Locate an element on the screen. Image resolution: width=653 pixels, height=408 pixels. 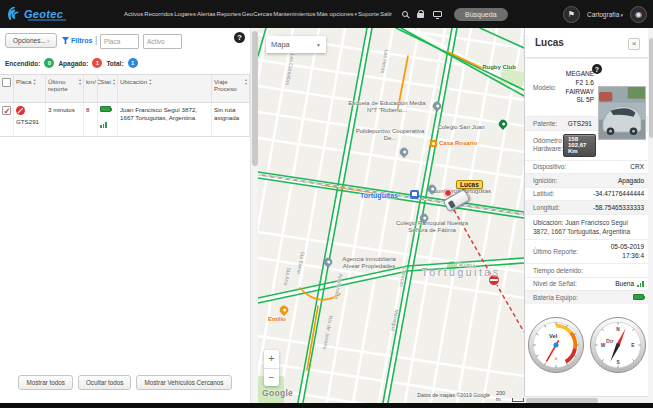
activo-input is located at coordinates (162, 42).